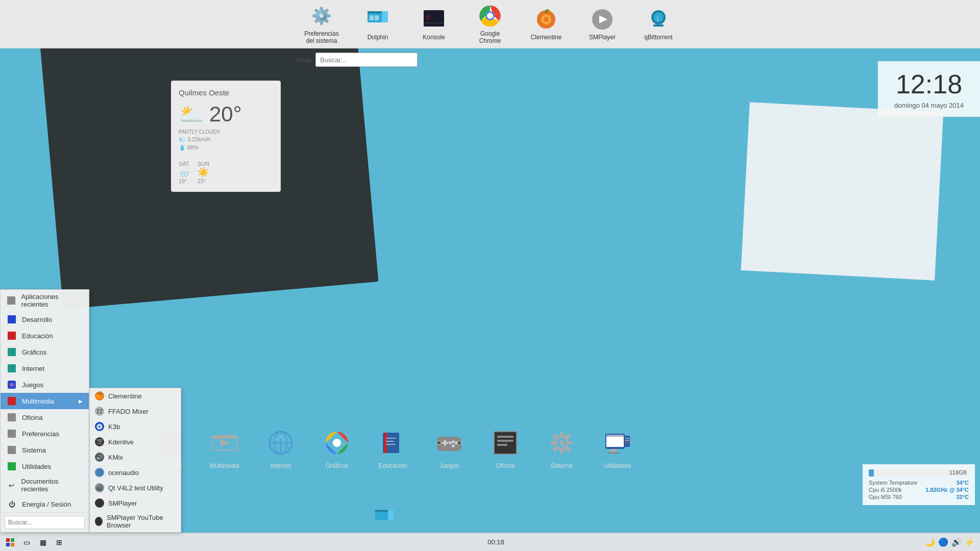  I want to click on submenu-smplayer-yt: ▶ SMPlayer YouTube Browser, so click(135, 521).